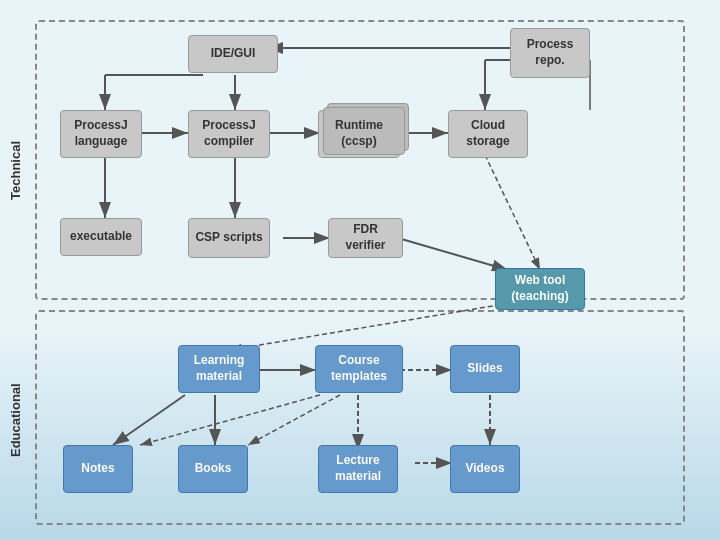 Image resolution: width=720 pixels, height=540 pixels. I want to click on csp-scripts-box: CSP scripts, so click(229, 238).